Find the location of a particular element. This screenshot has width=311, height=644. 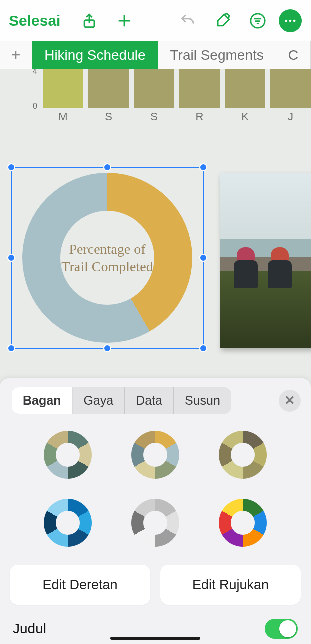

segment-data: Data is located at coordinates (150, 400).